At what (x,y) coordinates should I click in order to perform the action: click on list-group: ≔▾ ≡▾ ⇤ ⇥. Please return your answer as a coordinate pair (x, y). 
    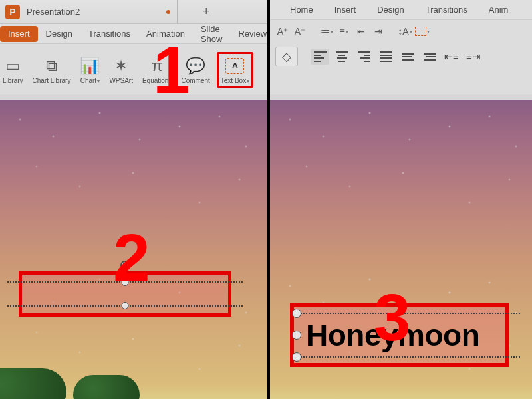
    Looking at the image, I should click on (352, 31).